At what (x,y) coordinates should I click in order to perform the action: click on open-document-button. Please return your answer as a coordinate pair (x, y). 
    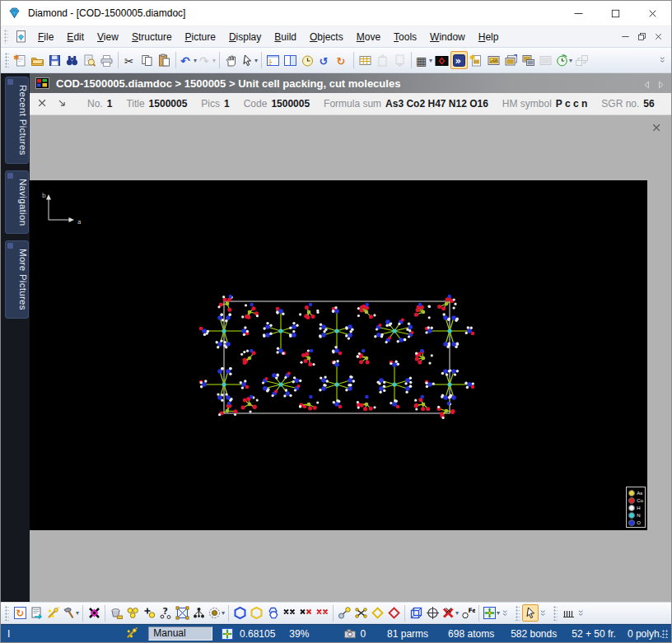
    Looking at the image, I should click on (38, 60).